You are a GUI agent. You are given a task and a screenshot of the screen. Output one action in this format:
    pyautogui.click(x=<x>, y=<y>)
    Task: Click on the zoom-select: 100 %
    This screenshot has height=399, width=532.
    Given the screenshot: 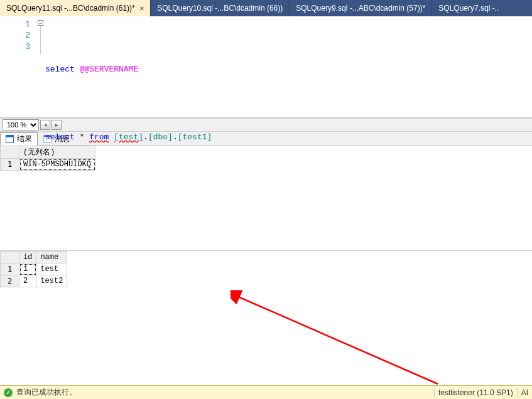 What is the action you would take?
    pyautogui.click(x=21, y=125)
    